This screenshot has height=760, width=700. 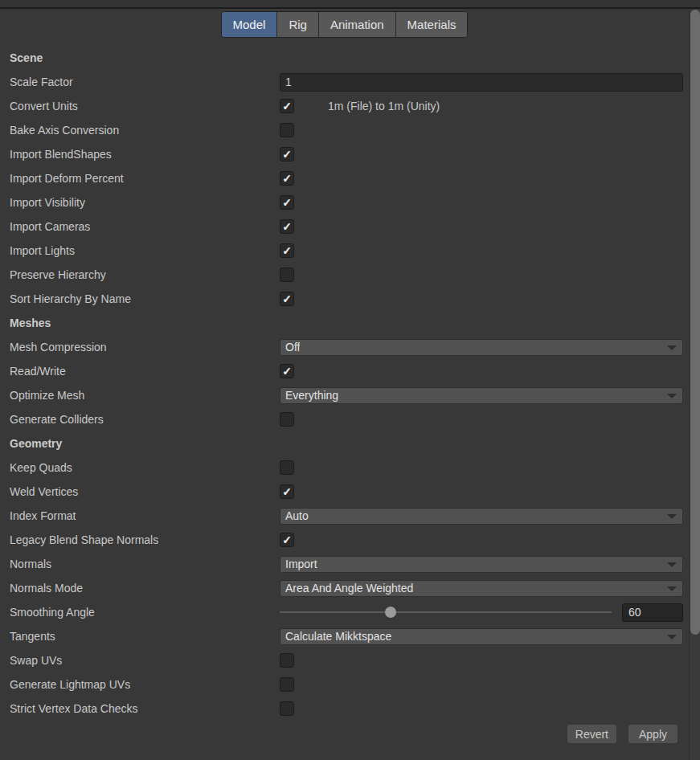 I want to click on row-normals: NormalsImport, so click(x=344, y=564).